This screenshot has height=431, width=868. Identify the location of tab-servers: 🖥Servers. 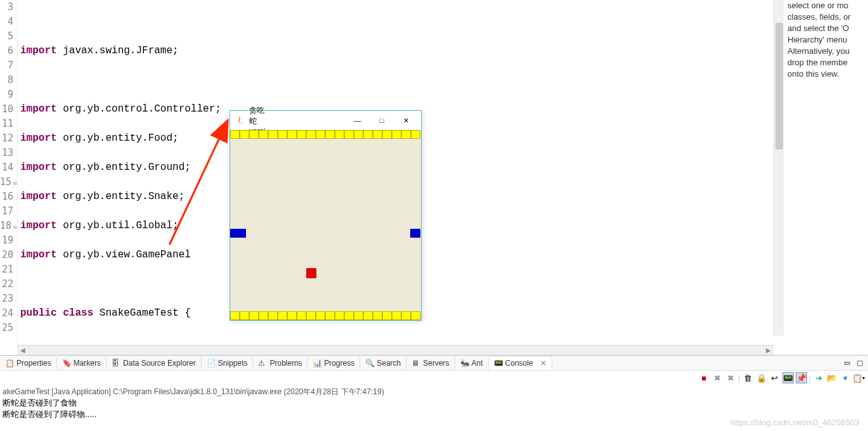
(431, 363).